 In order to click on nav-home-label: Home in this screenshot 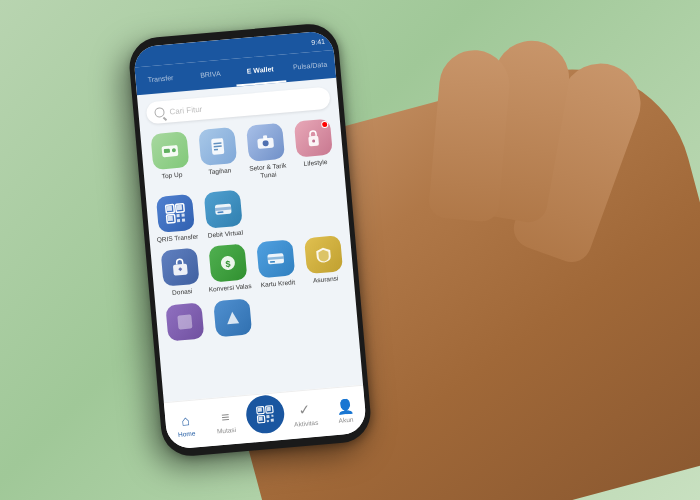, I will do `click(187, 434)`.